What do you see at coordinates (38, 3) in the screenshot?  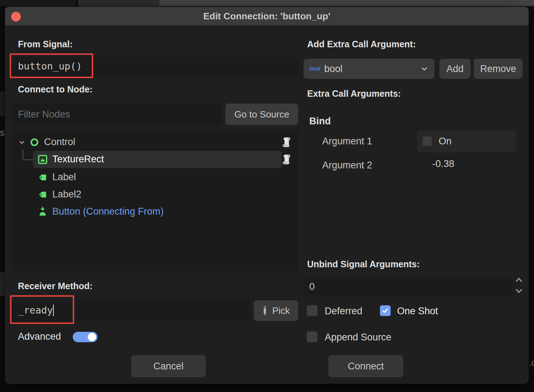 I see `background-panel-left` at bounding box center [38, 3].